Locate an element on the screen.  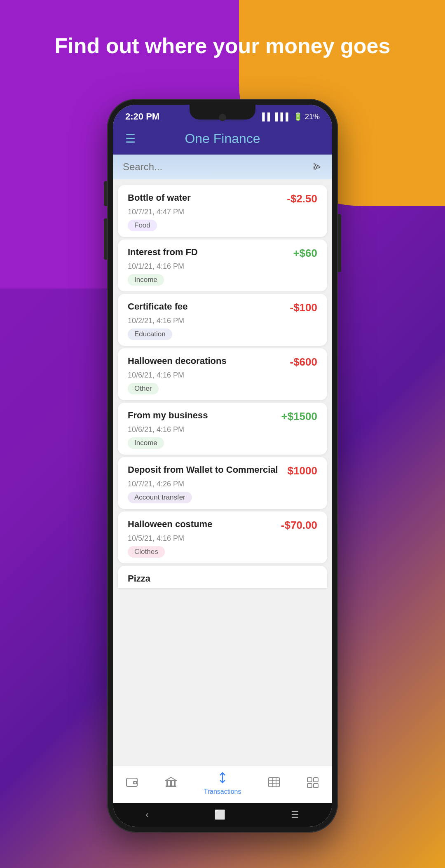
transactions-icon is located at coordinates (222, 779).